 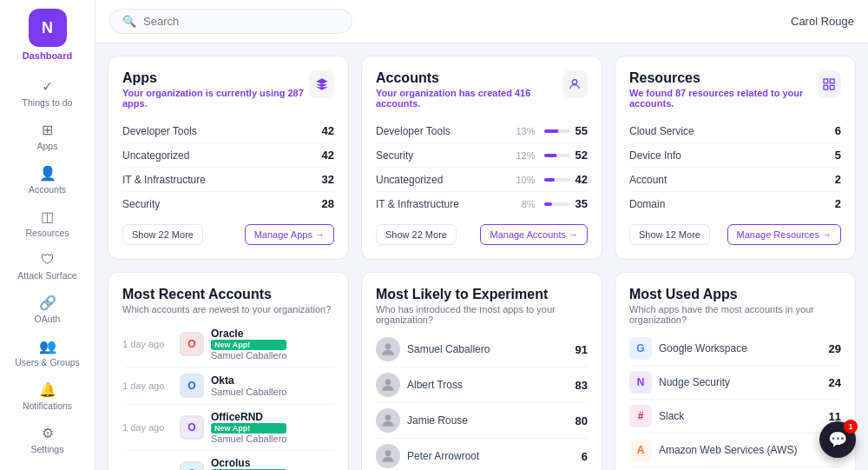 I want to click on list-item: Security28, so click(x=228, y=203).